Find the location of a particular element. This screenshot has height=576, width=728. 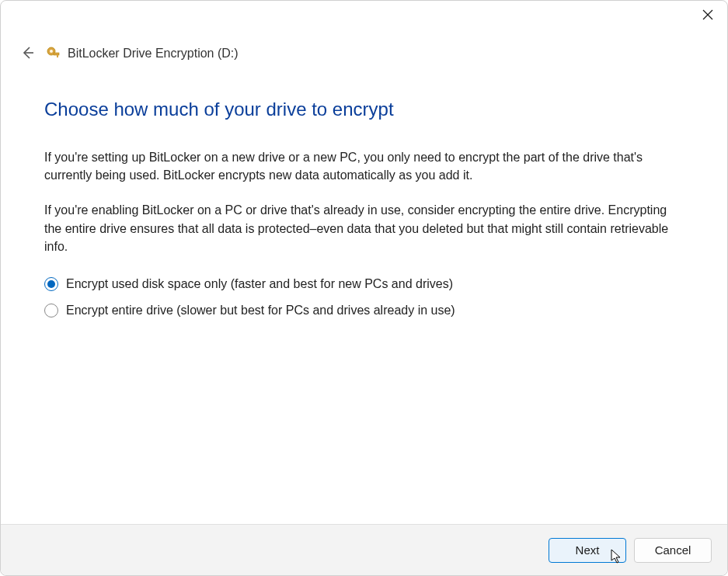

option-encrypt-entire-drive: Encrypt entire drive (slower but best fo… is located at coordinates (364, 311).